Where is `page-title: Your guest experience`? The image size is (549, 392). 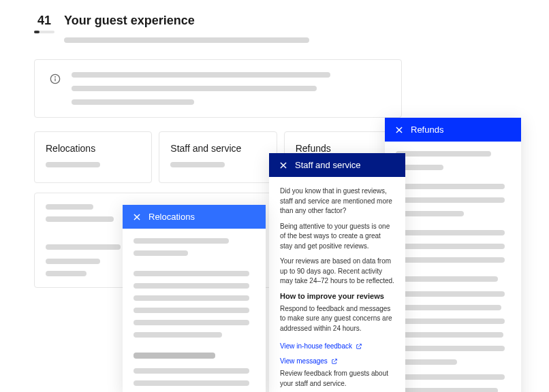
page-title: Your guest experience is located at coordinates (233, 20).